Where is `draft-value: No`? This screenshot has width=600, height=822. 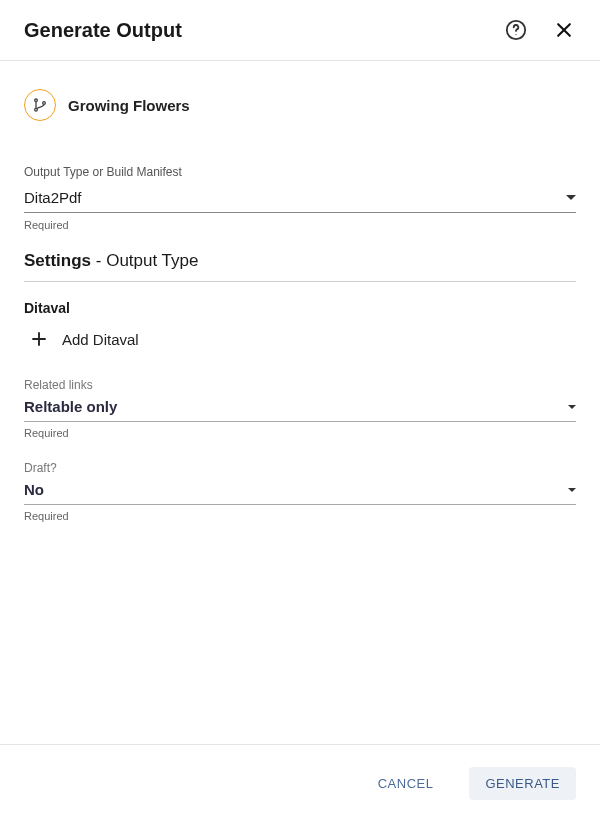 draft-value: No is located at coordinates (34, 490).